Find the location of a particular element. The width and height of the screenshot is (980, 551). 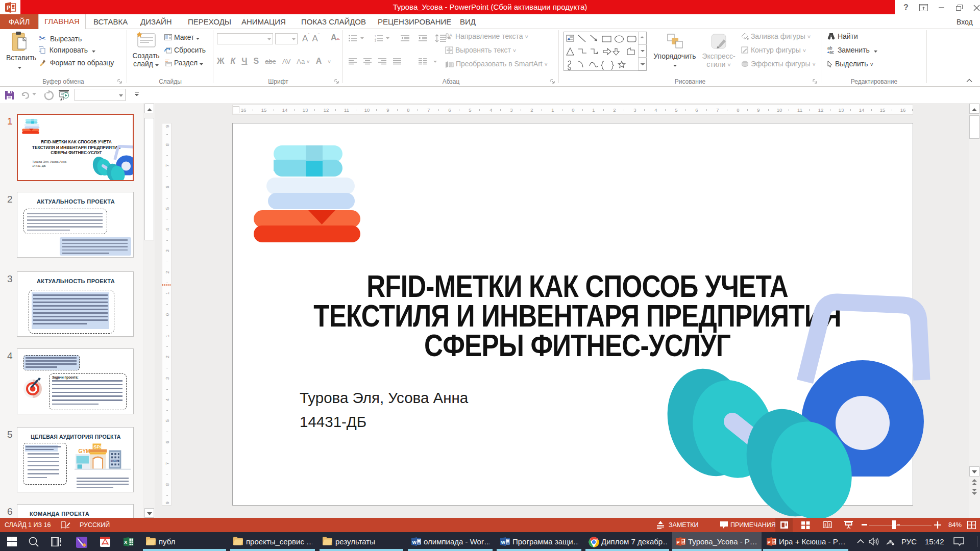

svg-text: 3 is located at coordinates (376, 41).